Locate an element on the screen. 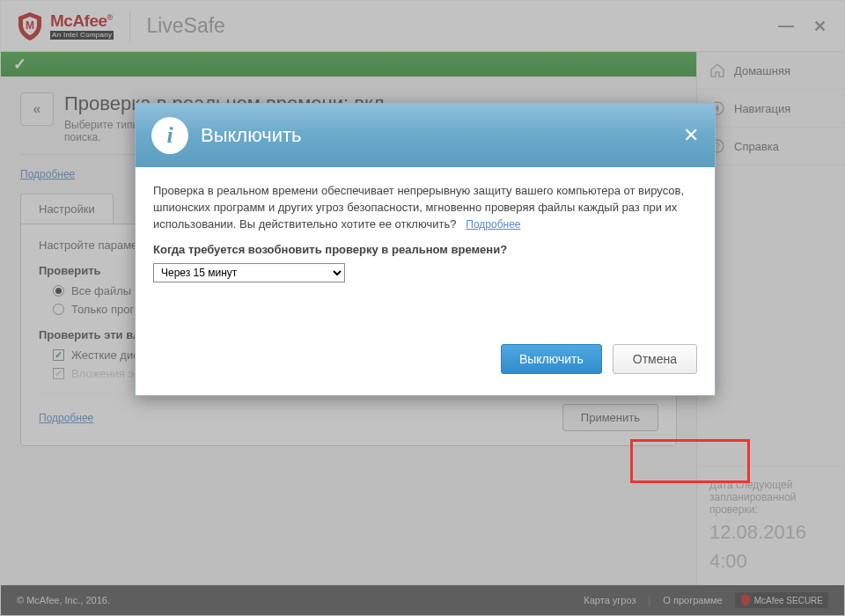 This screenshot has width=845, height=616. dialog-body-text: Проверка в реальном времени обеспечивает… is located at coordinates (419, 208).